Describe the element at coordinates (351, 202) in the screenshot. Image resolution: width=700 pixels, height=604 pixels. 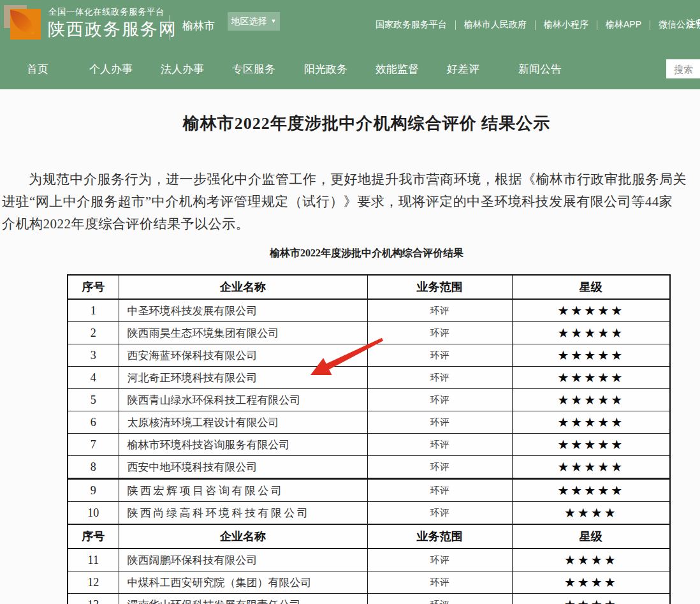
I see `announcement-paragraph: 为规范中介服务行为，进一步强化中介监管工作，更好地提升我市营商环境，根据《榆林市…` at that location.